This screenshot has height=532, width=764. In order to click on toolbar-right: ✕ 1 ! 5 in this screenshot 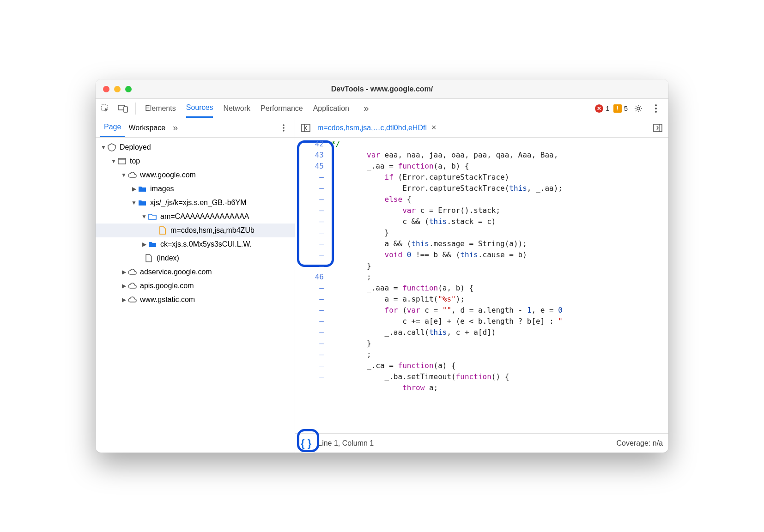, I will do `click(629, 109)`.